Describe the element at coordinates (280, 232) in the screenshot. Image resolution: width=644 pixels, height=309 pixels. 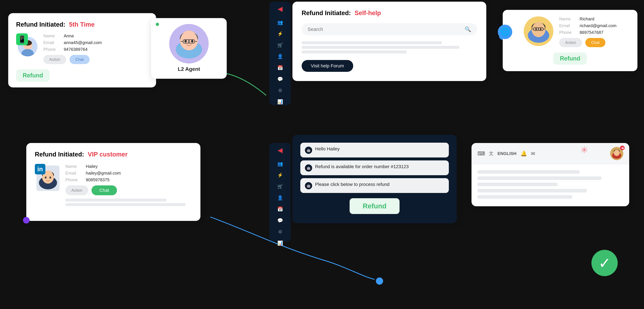
I see `bottom-sidebar-icon-settings: ⚙` at that location.